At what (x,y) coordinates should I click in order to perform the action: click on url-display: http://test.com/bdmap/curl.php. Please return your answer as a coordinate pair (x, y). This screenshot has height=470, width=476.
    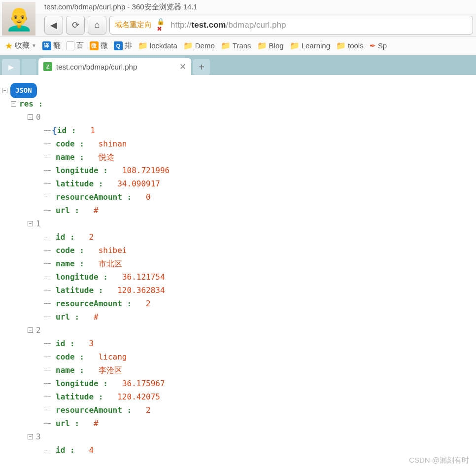
    Looking at the image, I should click on (228, 25).